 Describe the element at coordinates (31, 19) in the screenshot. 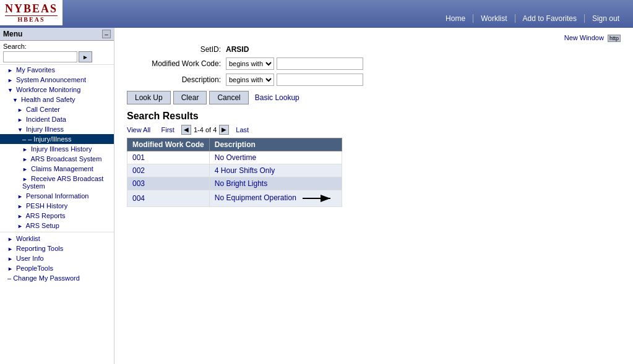

I see `logo-hbeas: HBEAS` at that location.